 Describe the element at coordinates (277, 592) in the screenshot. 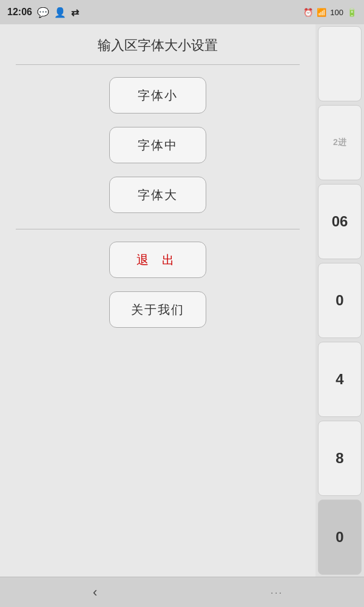

I see `more-button: ···` at that location.